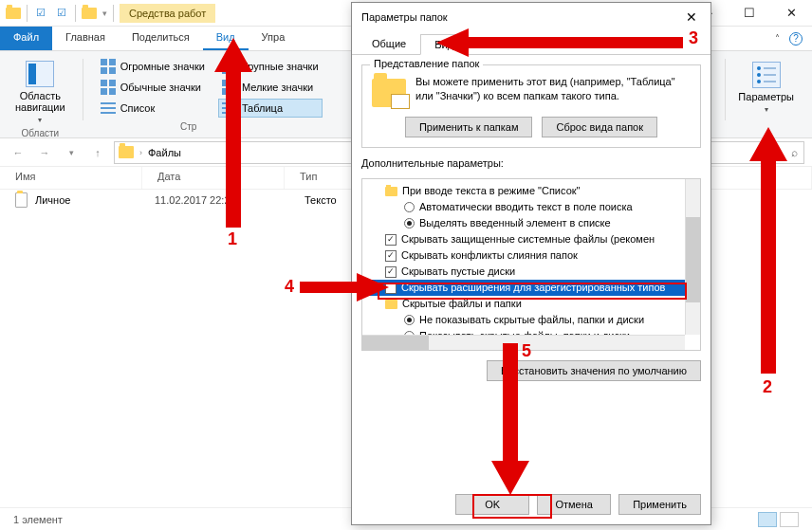 The height and width of the screenshot is (530, 812). Describe the element at coordinates (163, 66) in the screenshot. I see `label: Огромные значки` at that location.